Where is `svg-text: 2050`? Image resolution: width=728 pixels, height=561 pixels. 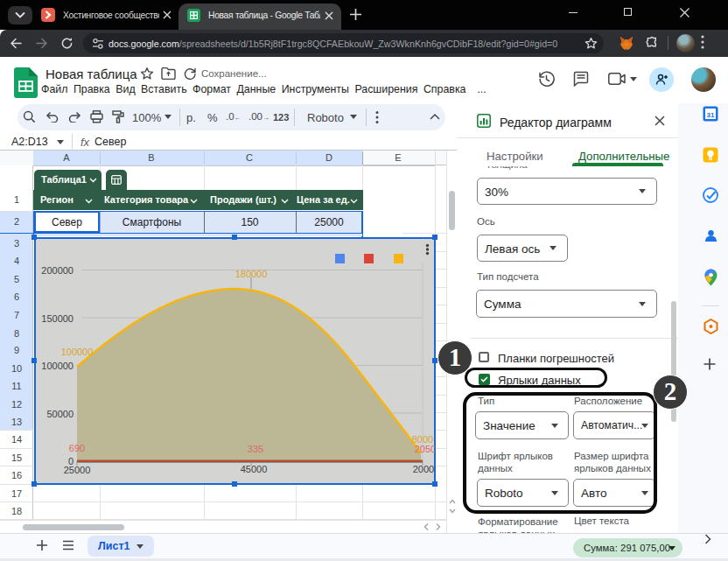 svg-text: 2050 is located at coordinates (424, 448).